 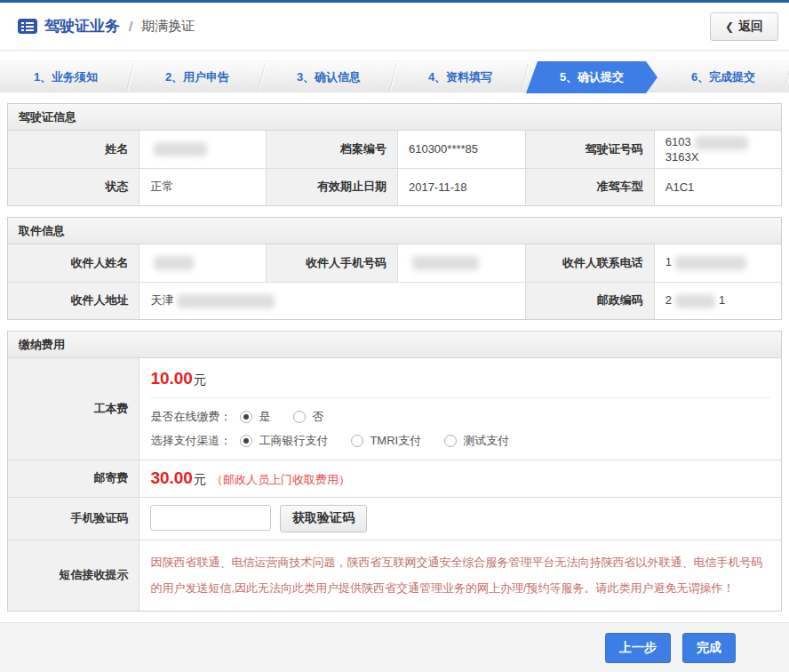 I want to click on license-info-title: 驾驶证信息, so click(x=394, y=117).